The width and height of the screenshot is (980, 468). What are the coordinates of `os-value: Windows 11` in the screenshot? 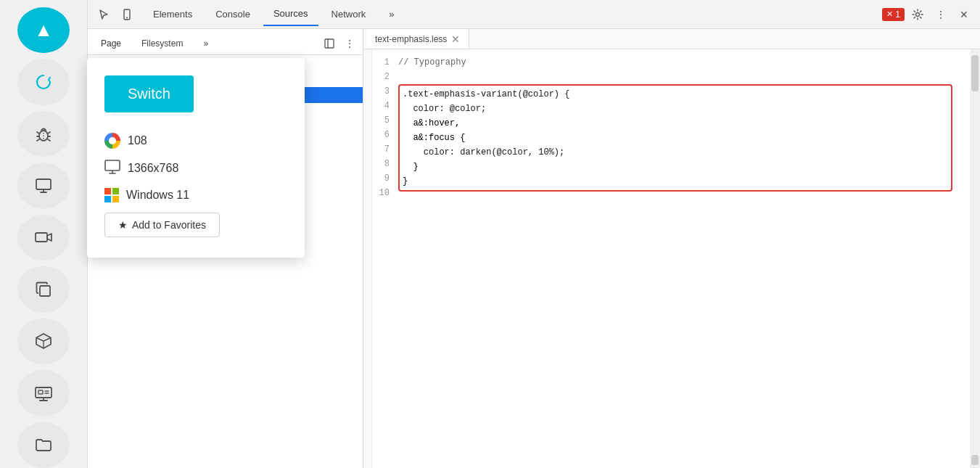 It's located at (158, 195).